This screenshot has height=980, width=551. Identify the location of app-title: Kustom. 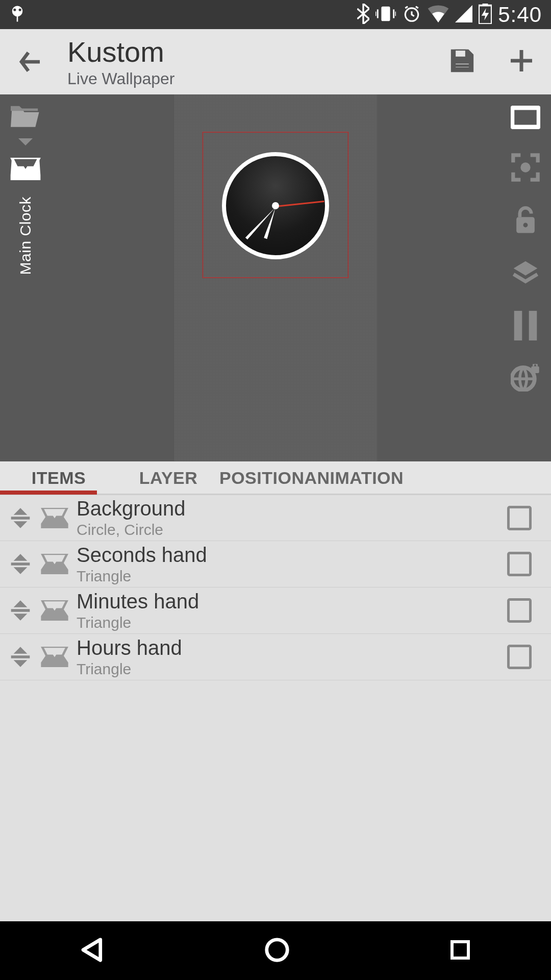
(258, 52).